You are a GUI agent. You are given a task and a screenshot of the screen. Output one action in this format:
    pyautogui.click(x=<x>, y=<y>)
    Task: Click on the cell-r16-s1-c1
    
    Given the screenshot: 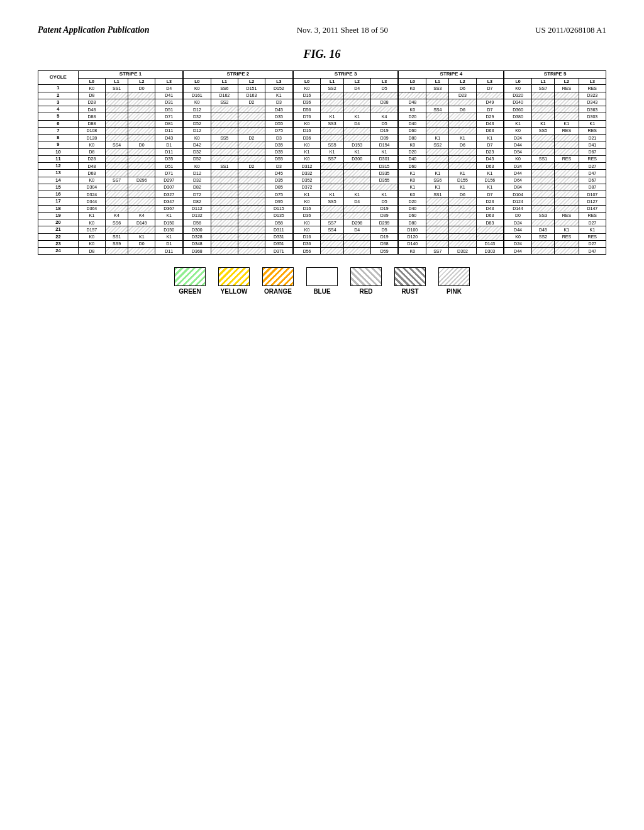 What is the action you would take?
    pyautogui.click(x=116, y=195)
    